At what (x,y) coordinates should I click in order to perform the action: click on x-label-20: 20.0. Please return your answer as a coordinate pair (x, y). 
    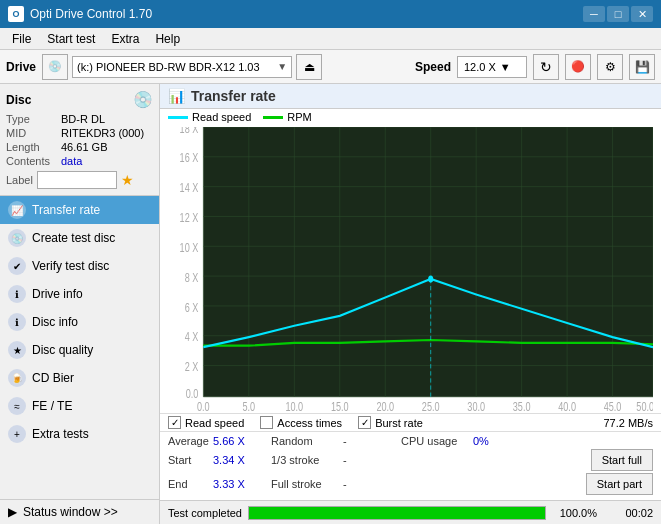
    Looking at the image, I should click on (385, 405).